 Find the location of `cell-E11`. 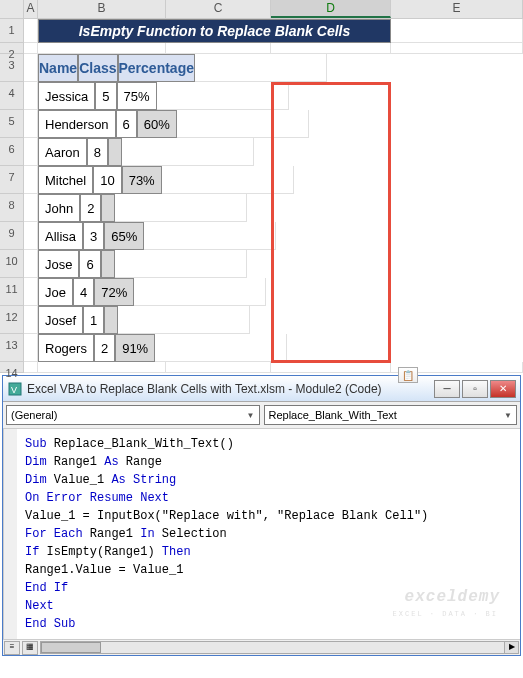

cell-E11 is located at coordinates (200, 292).